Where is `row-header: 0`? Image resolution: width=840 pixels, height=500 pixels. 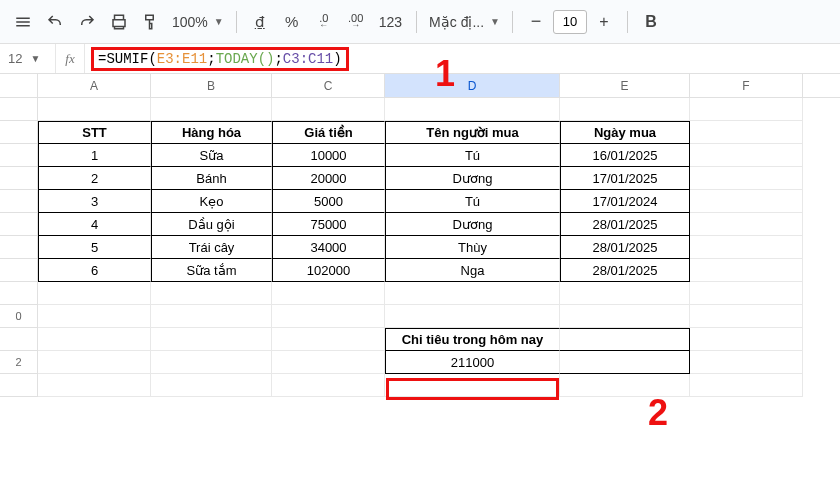
row-header: 0 is located at coordinates (19, 316).